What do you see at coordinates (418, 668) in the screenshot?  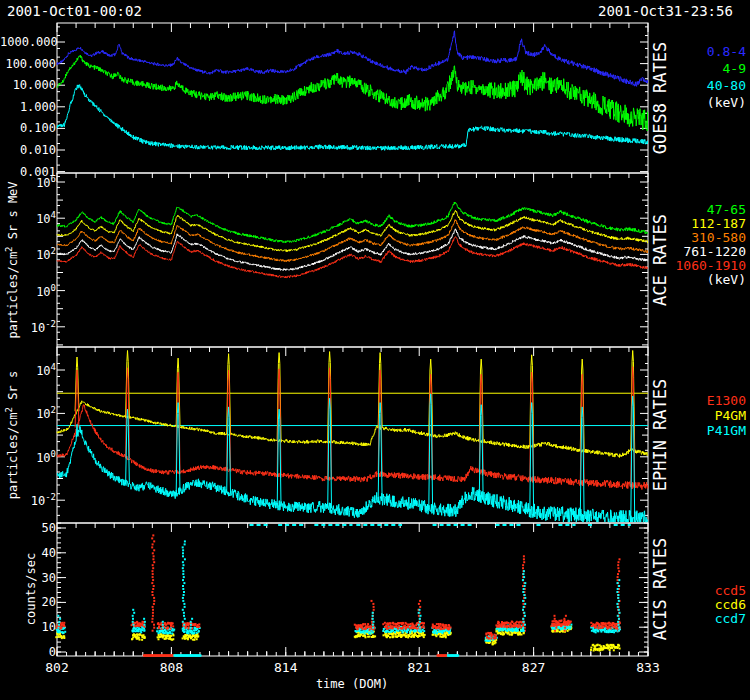 I see `x-tick-label: 821` at bounding box center [418, 668].